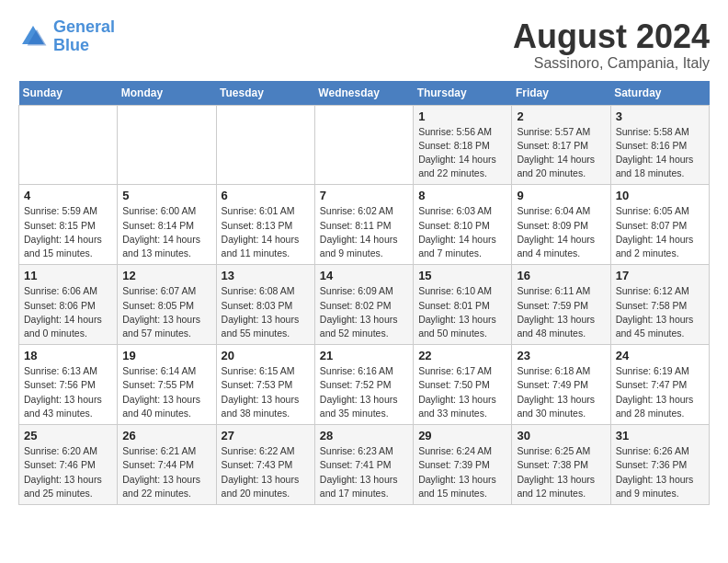 The height and width of the screenshot is (563, 728). What do you see at coordinates (660, 224) in the screenshot?
I see `calendar-cell: 10Sunrise: 6:05 AM Sunset: 8:07 PM Dayli…` at bounding box center [660, 224].